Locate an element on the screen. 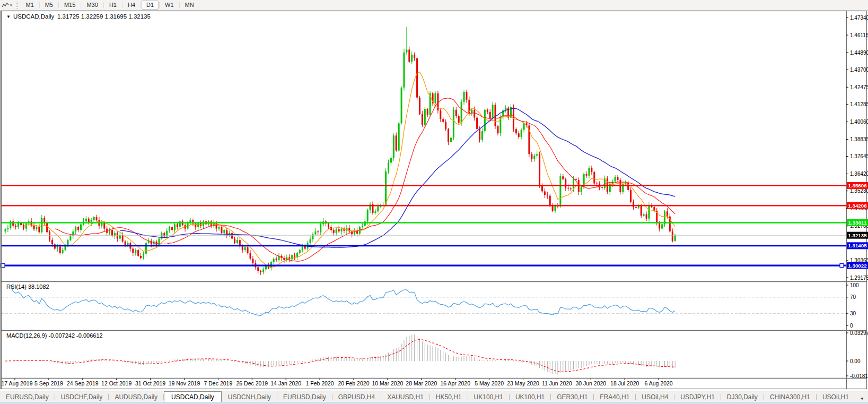 This screenshot has width=868, height=404. date-tick-label: 14 Jan 2020 is located at coordinates (286, 383).